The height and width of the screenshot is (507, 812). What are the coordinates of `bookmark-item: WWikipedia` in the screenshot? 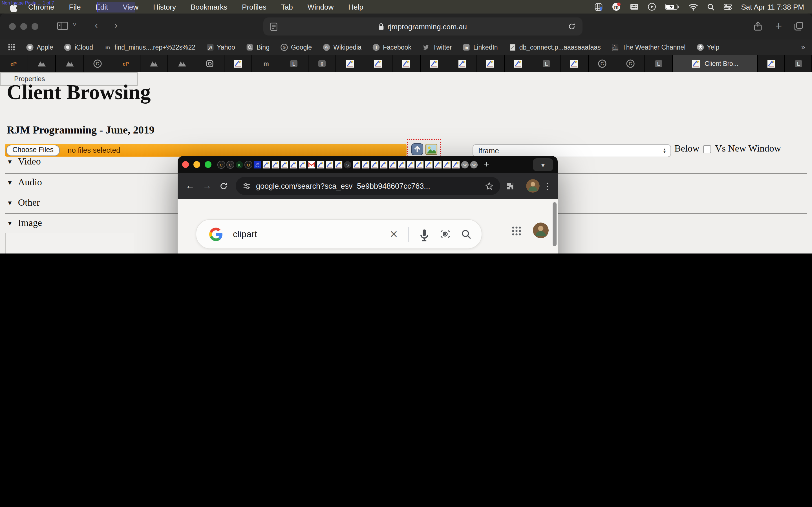 It's located at (342, 47).